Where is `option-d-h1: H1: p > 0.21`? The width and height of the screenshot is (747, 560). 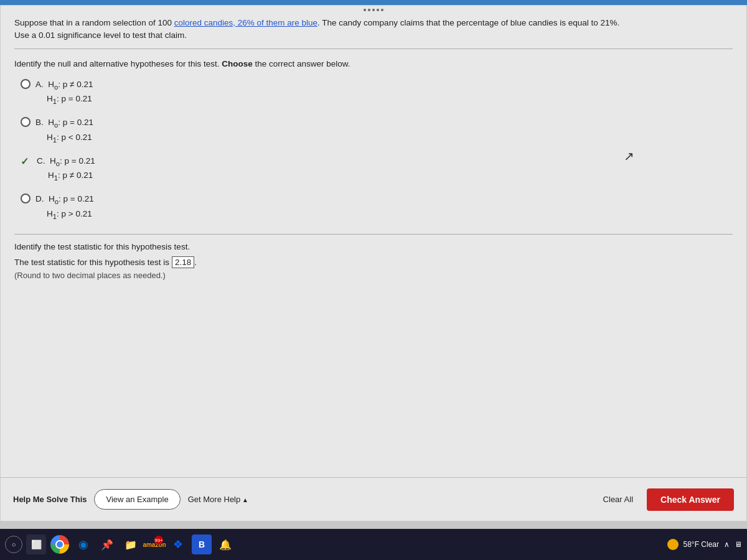
option-d-h1: H1: p > 0.21 is located at coordinates (70, 214).